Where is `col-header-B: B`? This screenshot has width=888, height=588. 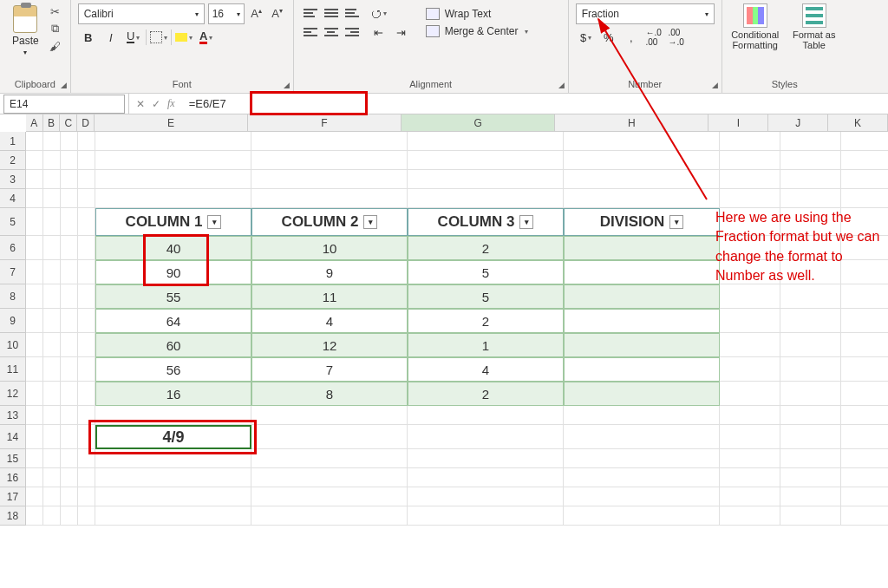 col-header-B: B is located at coordinates (52, 123).